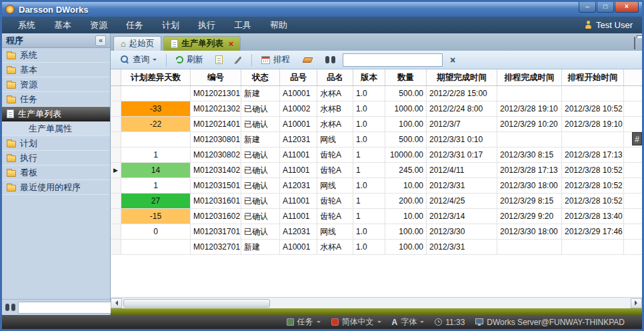 The width and height of the screenshot is (644, 331). I want to click on table-row: M012021301新建A10001水杯A1.0500.002012/2/28 …, so click(376, 93).